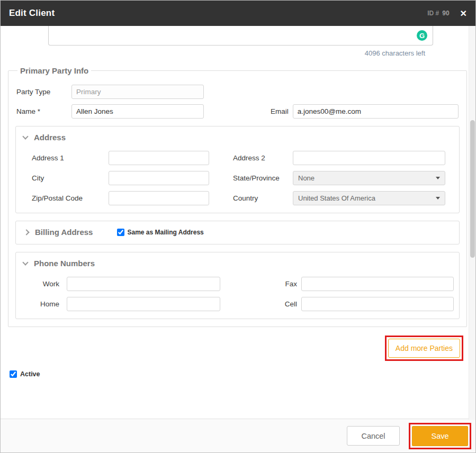 This screenshot has width=476, height=453. Describe the element at coordinates (369, 158) in the screenshot. I see `address2-input` at that location.